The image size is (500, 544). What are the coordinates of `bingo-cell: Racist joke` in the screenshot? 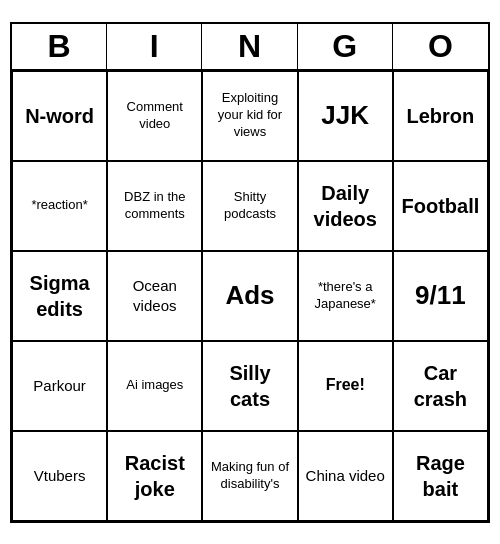 It's located at (154, 476).